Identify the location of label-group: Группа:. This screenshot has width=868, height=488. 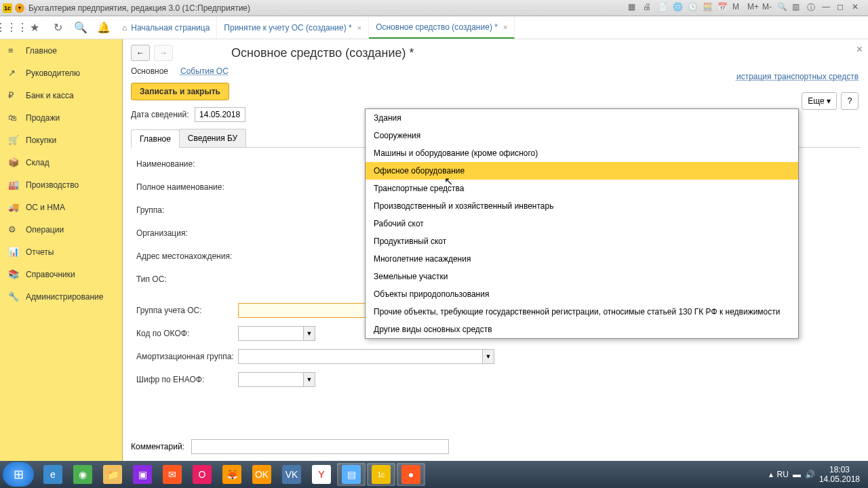
(187, 210).